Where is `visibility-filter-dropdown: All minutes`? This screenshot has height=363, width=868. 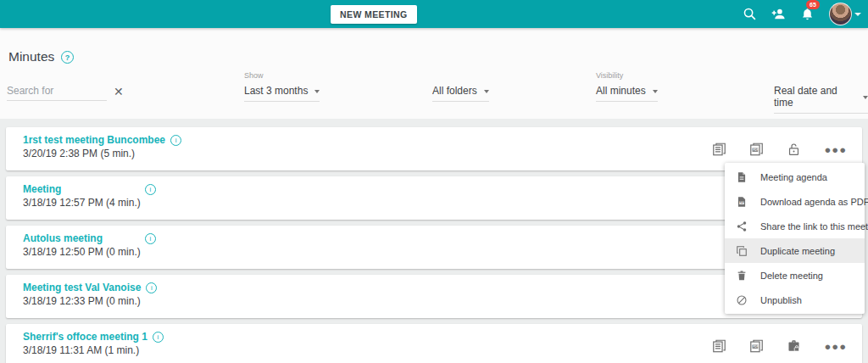
visibility-filter-dropdown: All minutes is located at coordinates (627, 93).